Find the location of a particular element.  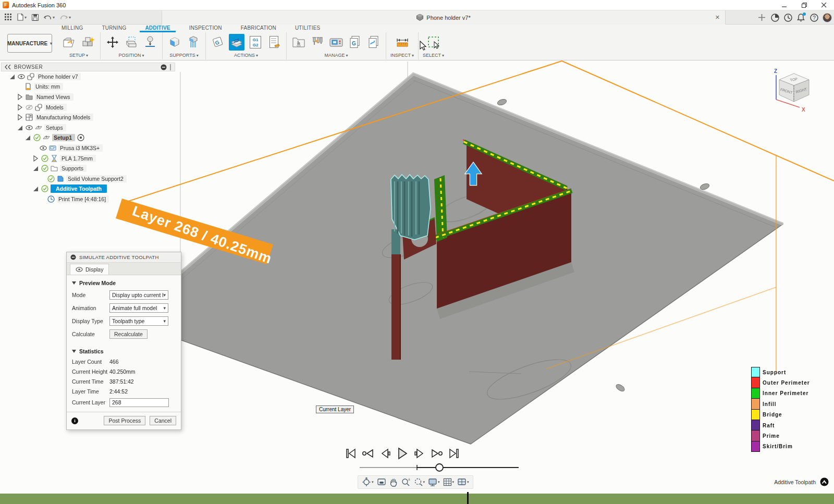

new-setup-button is located at coordinates (69, 42).